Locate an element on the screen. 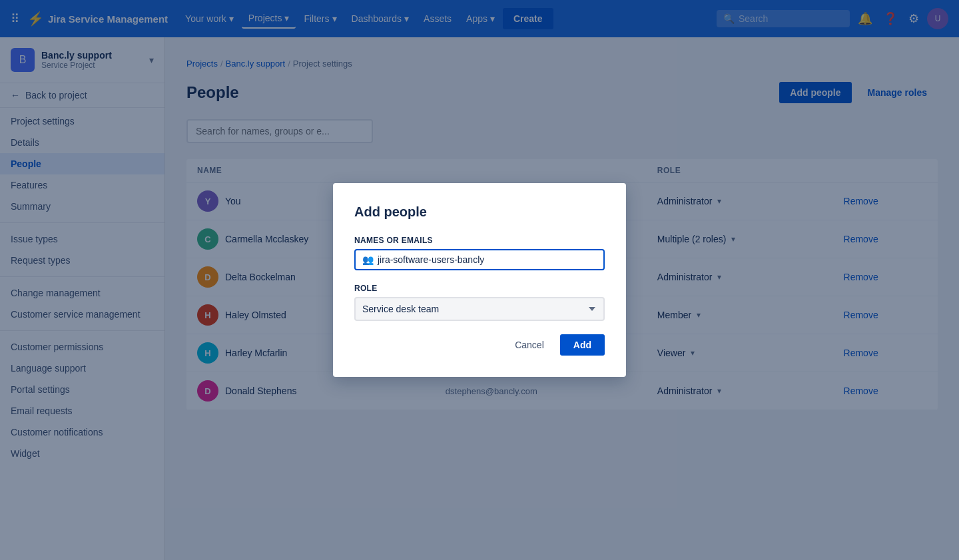 The width and height of the screenshot is (959, 560). role-label: Role is located at coordinates (480, 288).